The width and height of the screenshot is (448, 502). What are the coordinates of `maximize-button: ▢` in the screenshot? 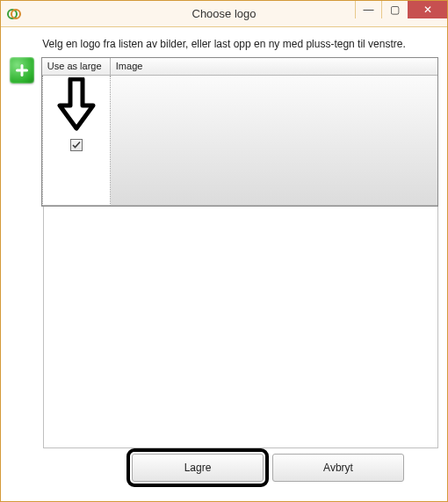 It's located at (394, 10).